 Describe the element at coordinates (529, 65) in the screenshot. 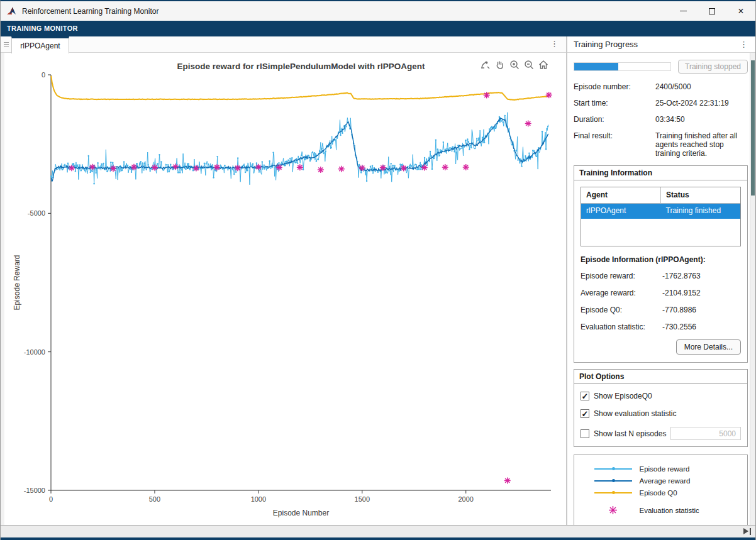

I see `zoom-out-icon` at that location.